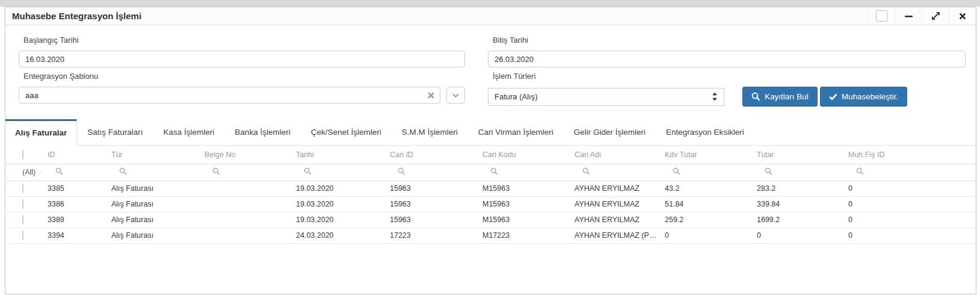 The height and width of the screenshot is (295, 980). I want to click on column-header-kdv-tutar: Kdv Tutar, so click(706, 155).